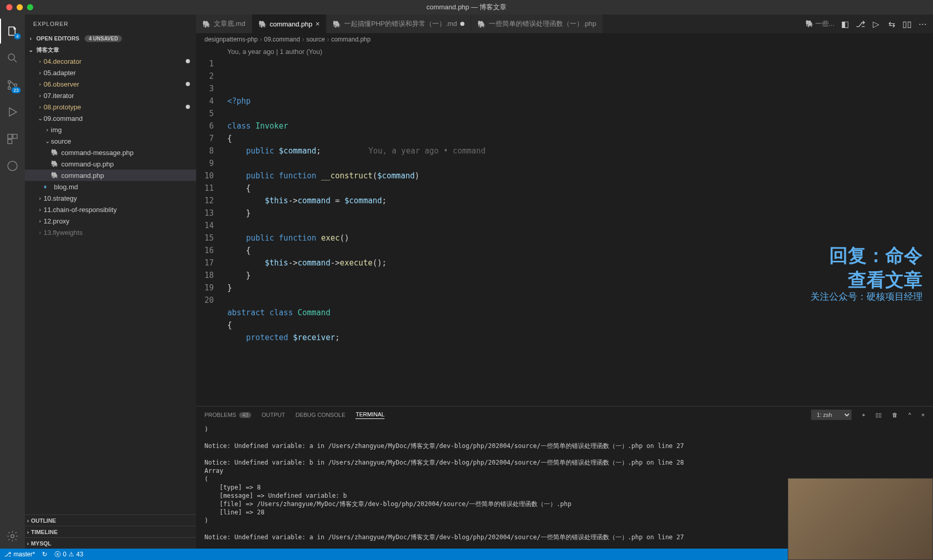 This screenshot has height=560, width=933. Describe the element at coordinates (909, 415) in the screenshot. I see `maximize-panel-icon: ^` at that location.